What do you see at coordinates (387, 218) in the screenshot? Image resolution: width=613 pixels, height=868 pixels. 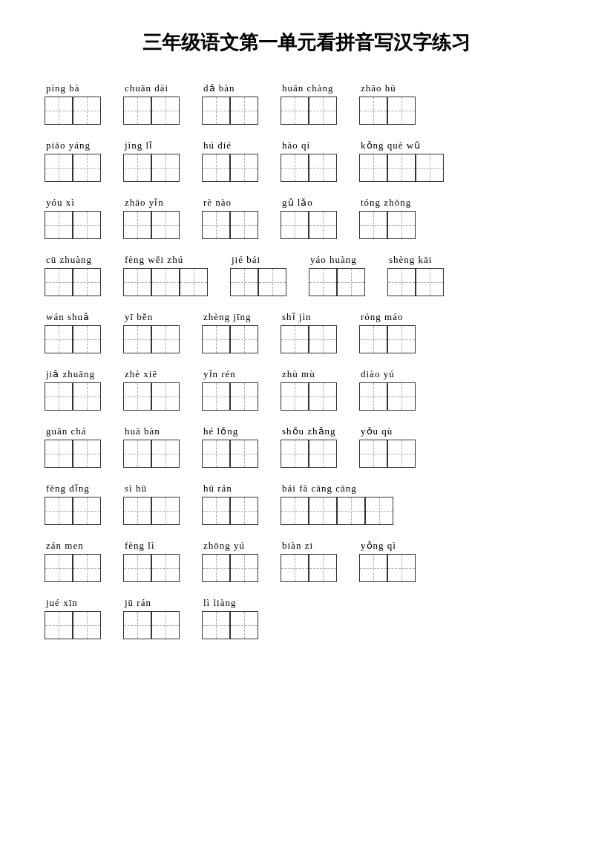 I see `pinyin-item: tóng zhōng` at bounding box center [387, 218].